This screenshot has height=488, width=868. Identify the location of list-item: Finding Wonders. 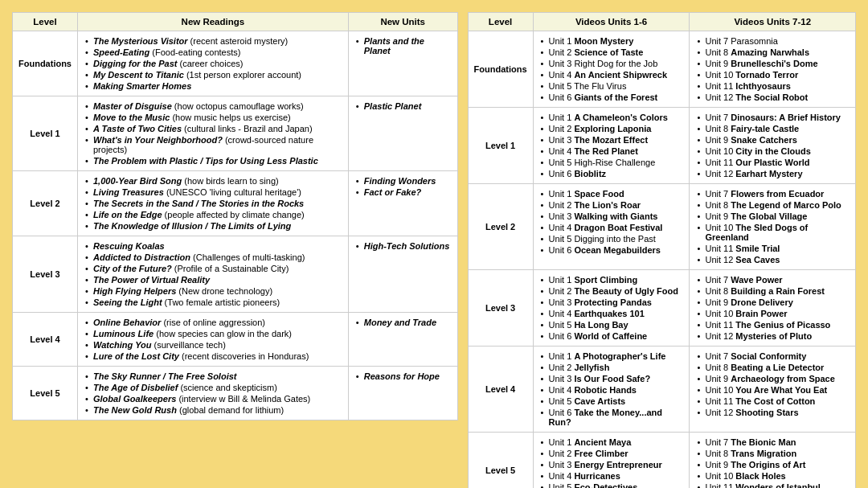
(403, 181).